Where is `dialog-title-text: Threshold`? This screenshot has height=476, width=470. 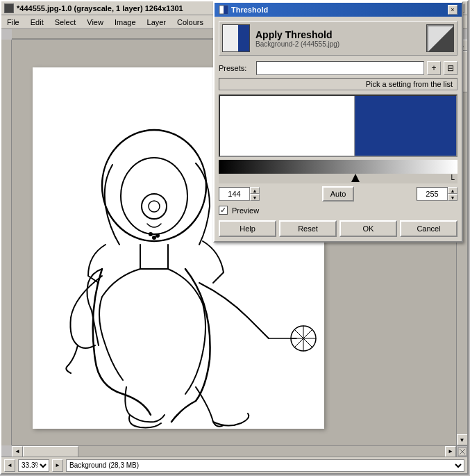 dialog-title-text: Threshold is located at coordinates (250, 10).